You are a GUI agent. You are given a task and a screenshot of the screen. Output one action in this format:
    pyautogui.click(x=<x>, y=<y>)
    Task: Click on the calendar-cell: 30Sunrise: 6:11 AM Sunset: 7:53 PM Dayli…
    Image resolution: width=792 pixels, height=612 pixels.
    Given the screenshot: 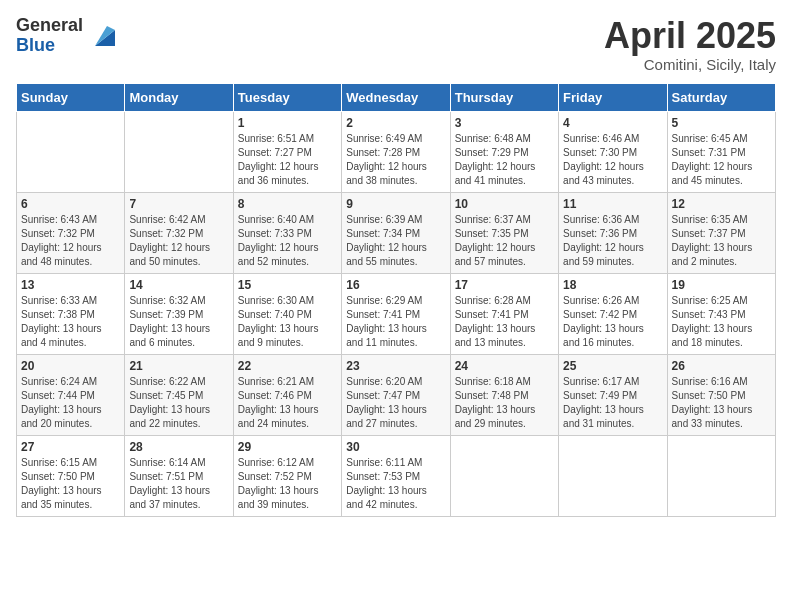 What is the action you would take?
    pyautogui.click(x=396, y=476)
    